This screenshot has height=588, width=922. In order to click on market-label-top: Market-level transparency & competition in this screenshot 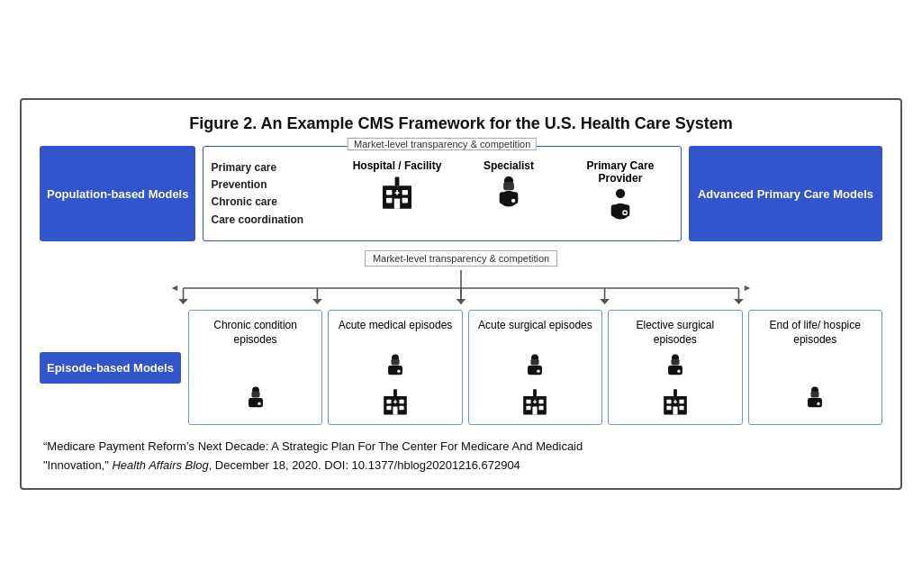, I will do `click(442, 144)`.